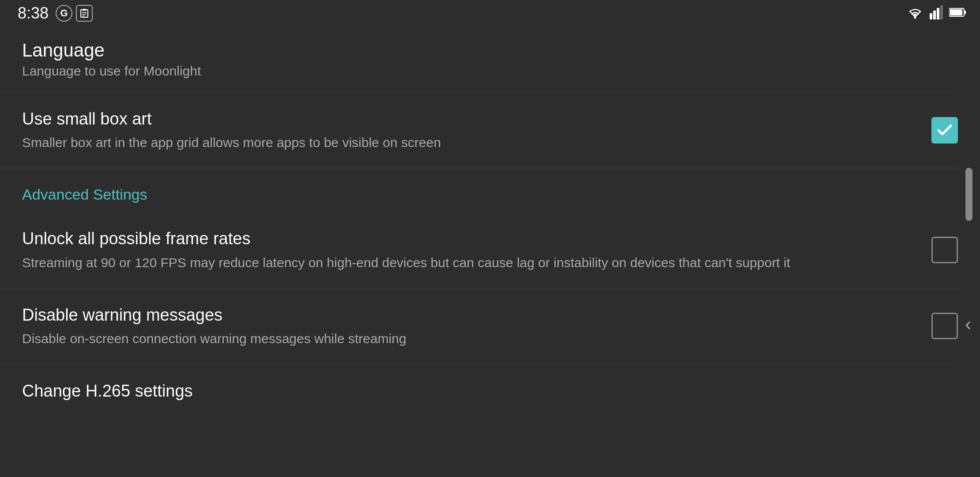  What do you see at coordinates (464, 238) in the screenshot?
I see `unlock-framerates-title: Unlock all possible frame rates` at bounding box center [464, 238].